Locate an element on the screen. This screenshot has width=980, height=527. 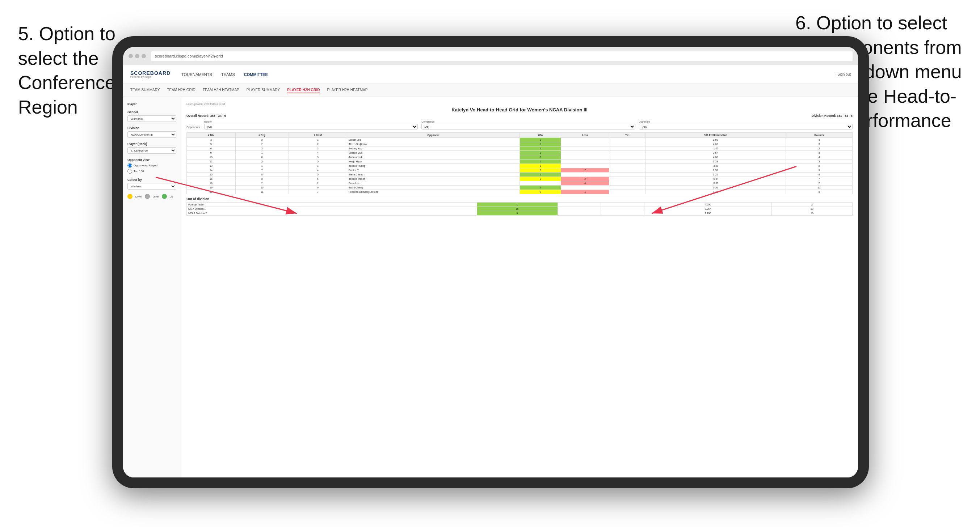
cell-opponent: Eunice Yi is located at coordinates (434, 170).